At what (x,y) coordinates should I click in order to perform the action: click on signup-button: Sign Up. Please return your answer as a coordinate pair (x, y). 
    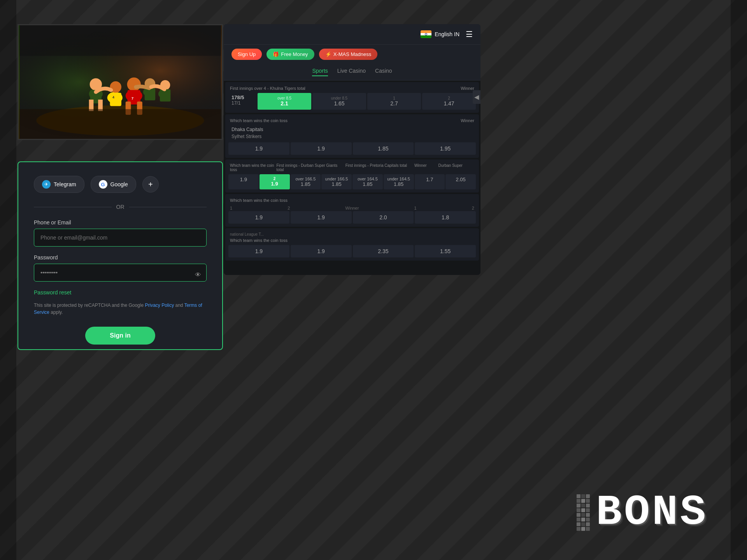
    Looking at the image, I should click on (247, 54).